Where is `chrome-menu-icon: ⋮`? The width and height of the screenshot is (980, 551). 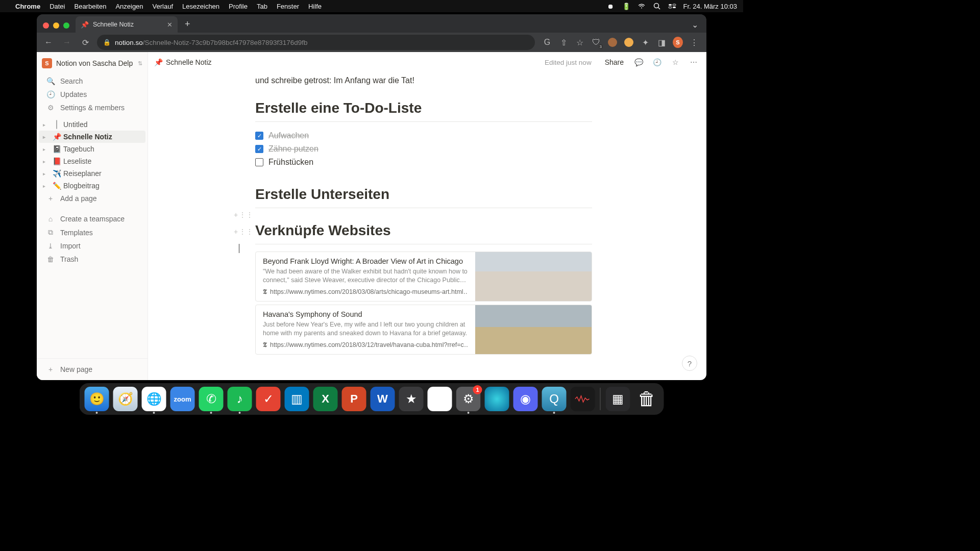
chrome-menu-icon: ⋮ is located at coordinates (694, 42).